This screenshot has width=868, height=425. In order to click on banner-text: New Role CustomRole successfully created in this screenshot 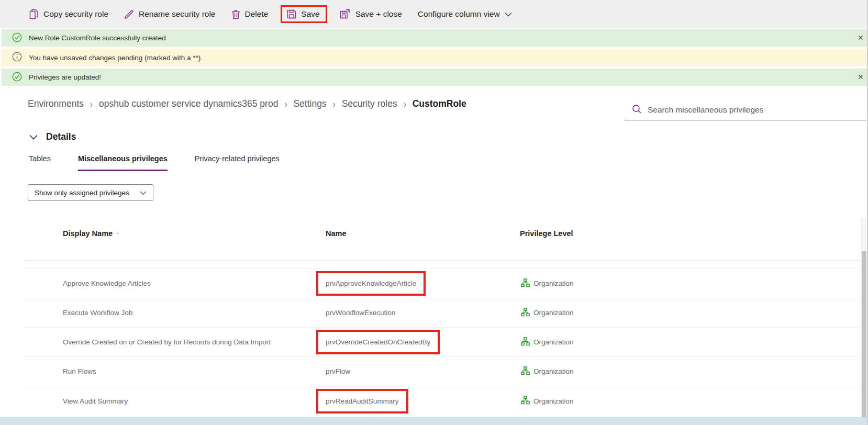, I will do `click(97, 38)`.